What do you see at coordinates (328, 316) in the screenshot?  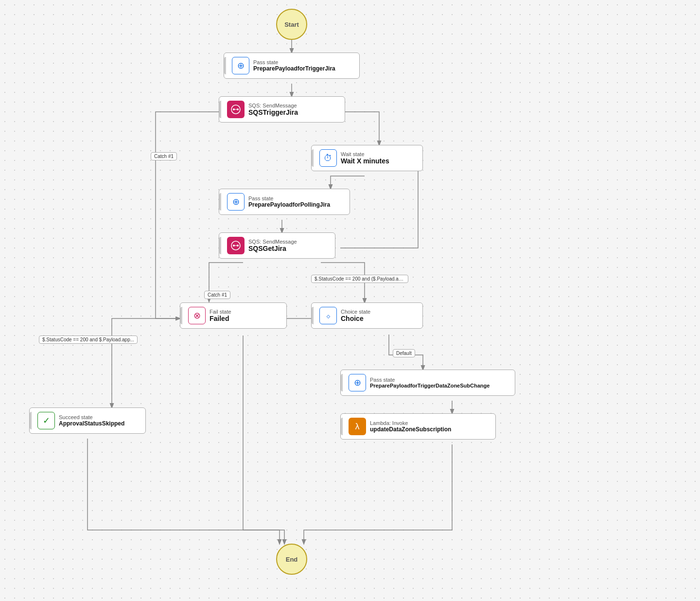 I see `choice-icon: ⬦` at bounding box center [328, 316].